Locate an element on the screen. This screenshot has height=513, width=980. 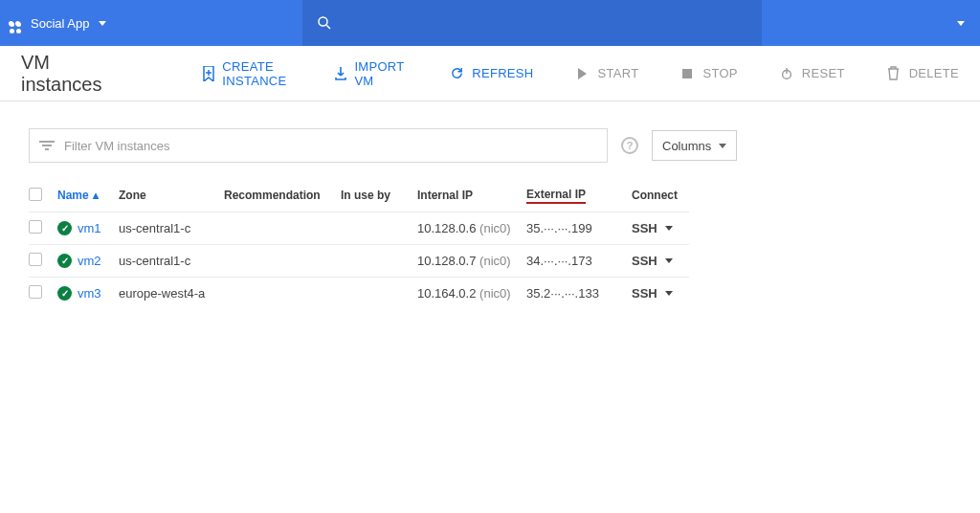
table-row: vm2 us-central1-c 10.128.0.7 (nic0) 34.·… is located at coordinates (359, 260).